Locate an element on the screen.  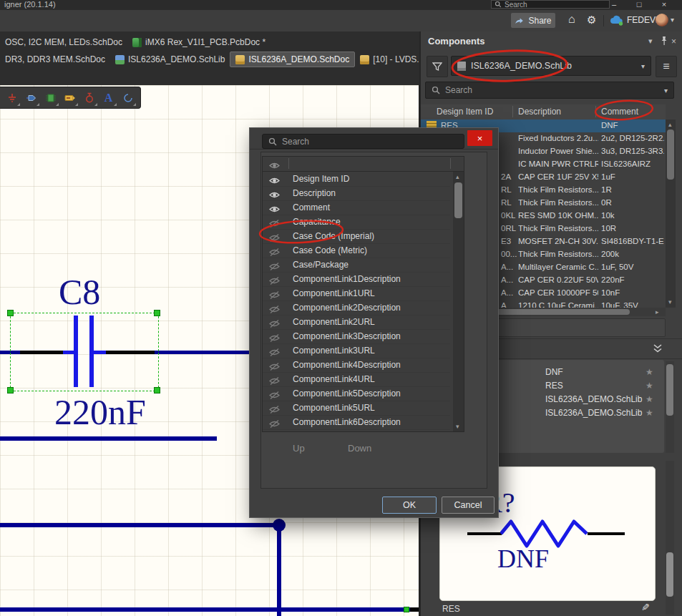
column-visibility-row: ComponentLink5Description is located at coordinates (356, 393).